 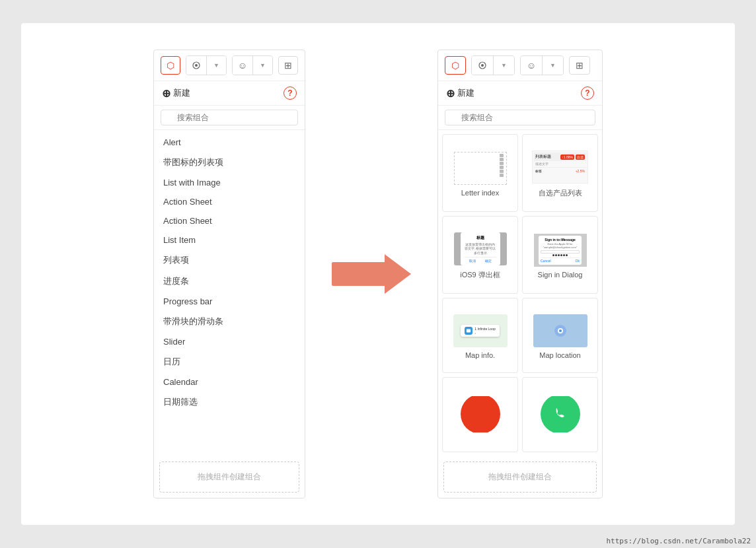 What do you see at coordinates (229, 143) in the screenshot?
I see `list-item: Alert` at bounding box center [229, 143].